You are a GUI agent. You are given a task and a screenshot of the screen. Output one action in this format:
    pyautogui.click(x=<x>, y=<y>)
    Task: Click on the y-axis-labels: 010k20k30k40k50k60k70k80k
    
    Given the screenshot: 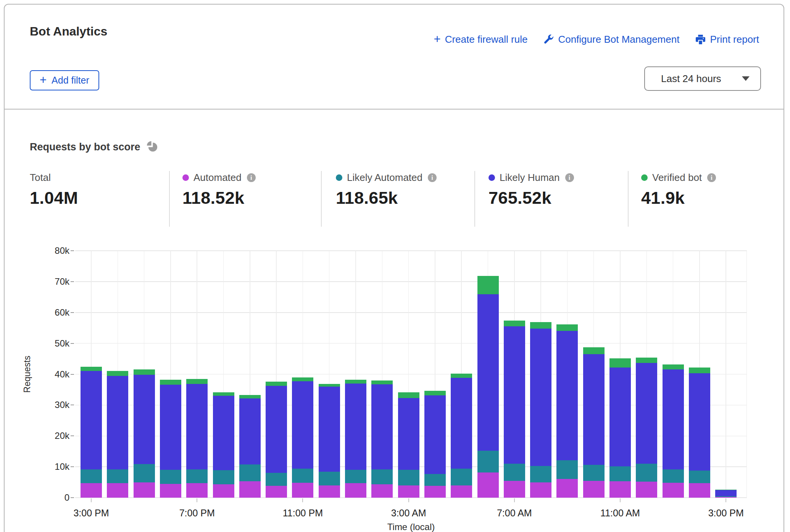 What is the action you would take?
    pyautogui.click(x=45, y=374)
    